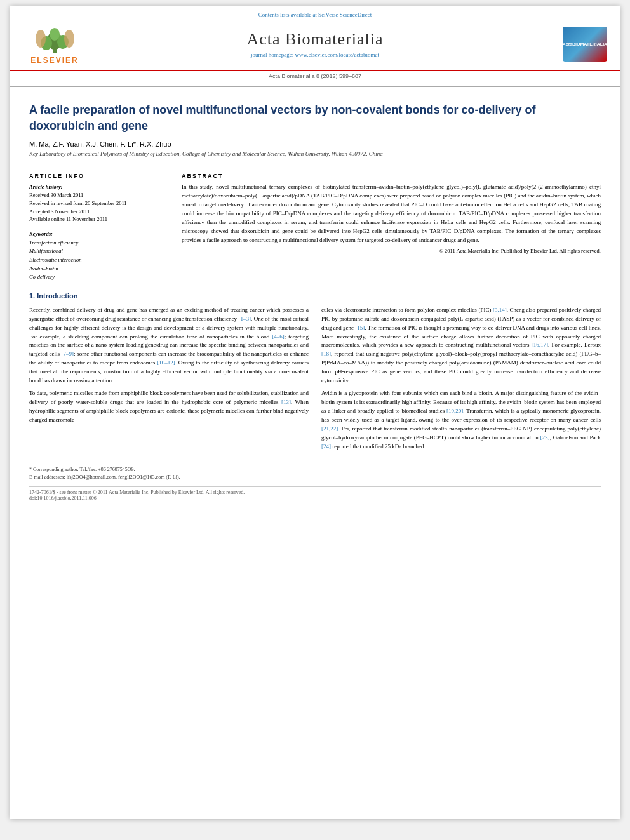 This screenshot has height=840, width=630. What do you see at coordinates (169, 381) in the screenshot?
I see `intro-left-col: Recently, combined delivery of drug and …` at bounding box center [169, 381].